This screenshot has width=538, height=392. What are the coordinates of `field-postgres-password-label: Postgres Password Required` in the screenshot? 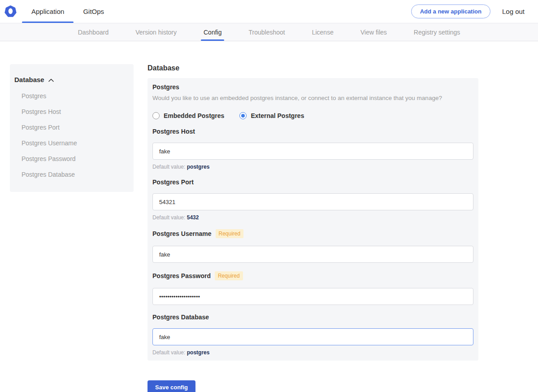 It's located at (313, 276).